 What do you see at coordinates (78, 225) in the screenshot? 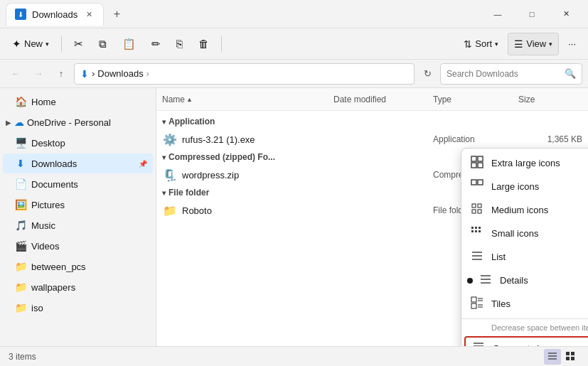
I see `sidebar-item-music: 🎵 Music 📌` at bounding box center [78, 225].